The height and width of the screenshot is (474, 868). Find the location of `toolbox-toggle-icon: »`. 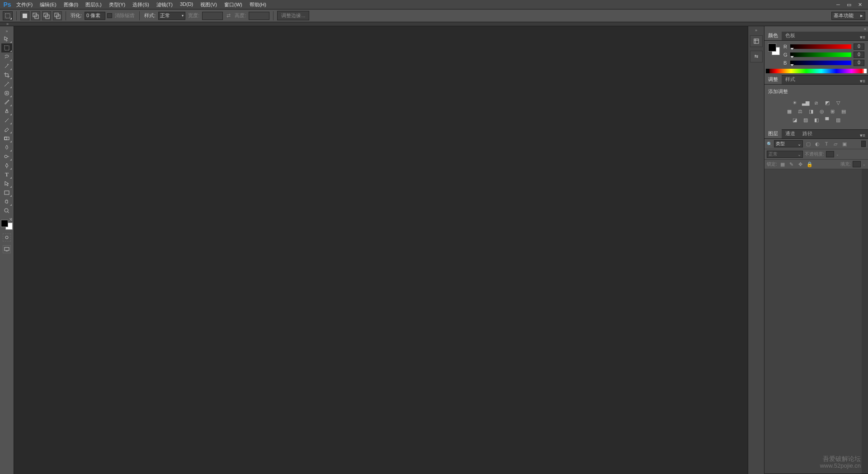

toolbox-toggle-icon: » is located at coordinates (6, 31).